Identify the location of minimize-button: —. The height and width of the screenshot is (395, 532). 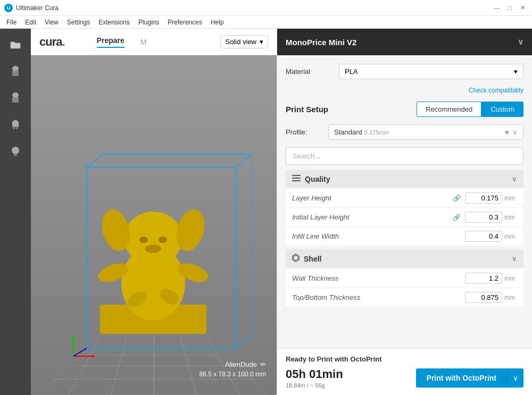
(497, 8).